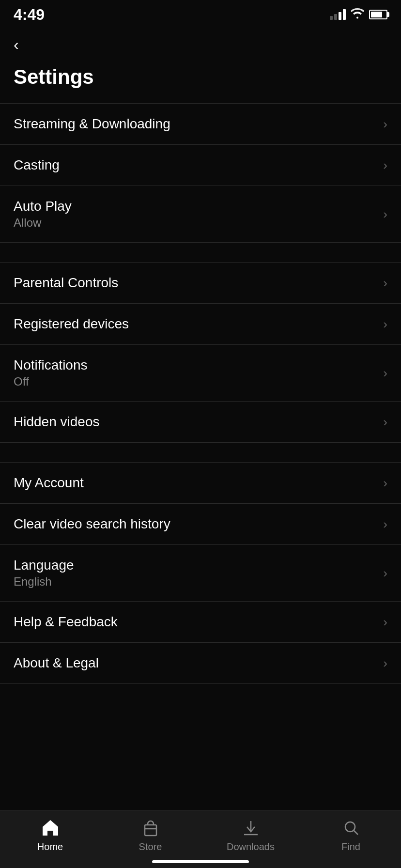 This screenshot has width=401, height=868. Describe the element at coordinates (43, 223) in the screenshot. I see `auto-play-sublabel: Allow` at that location.